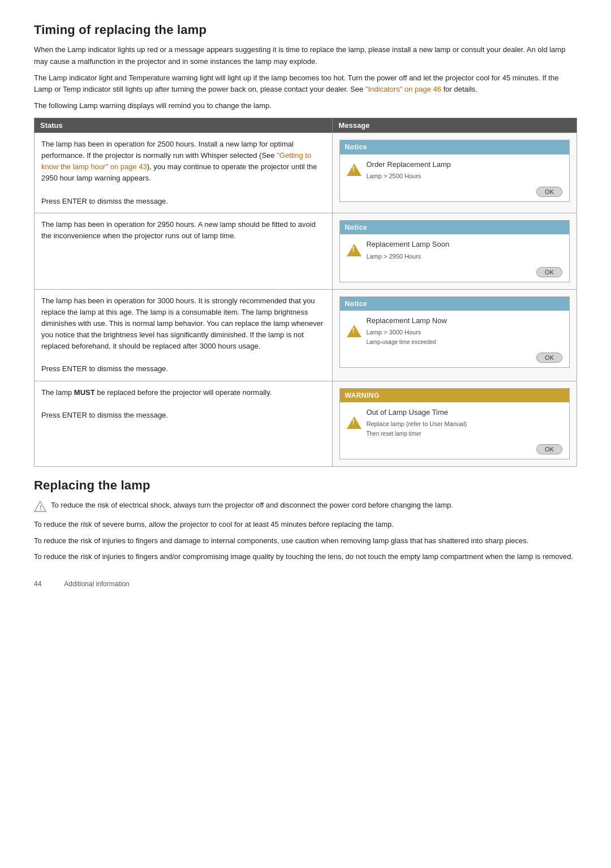  What do you see at coordinates (407, 257) in the screenshot?
I see `notice-sub-2: Lamp > 2950 Hours` at bounding box center [407, 257].